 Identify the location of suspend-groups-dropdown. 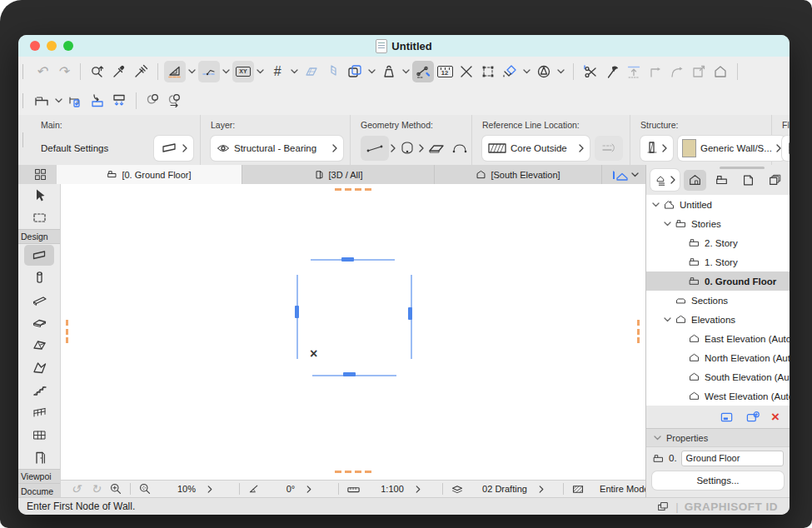
(406, 72).